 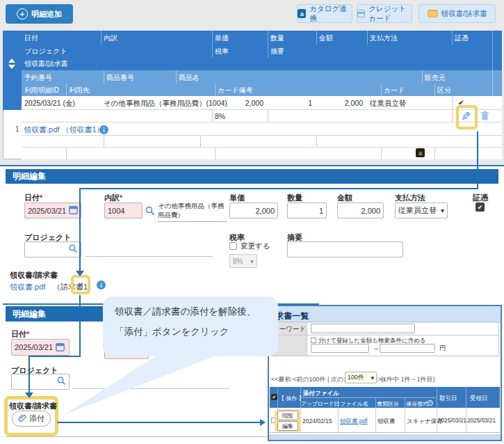 What do you see at coordinates (288, 415) in the screenshot?
I see `view-button: 閲覧` at bounding box center [288, 415].